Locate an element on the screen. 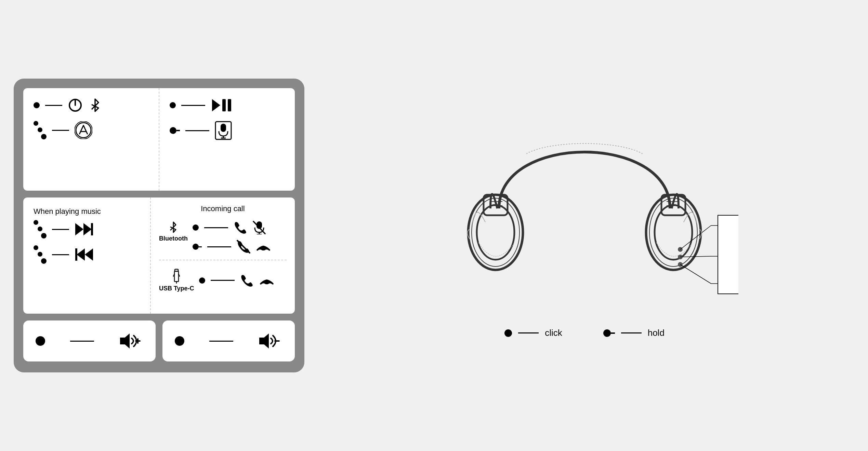 The height and width of the screenshot is (451, 868). skip-back-icon is located at coordinates (84, 255).